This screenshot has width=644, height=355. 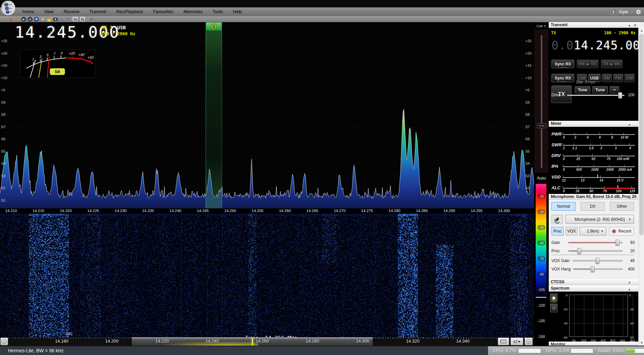 I want to click on low-level-selector: Low▼, so click(x=541, y=26).